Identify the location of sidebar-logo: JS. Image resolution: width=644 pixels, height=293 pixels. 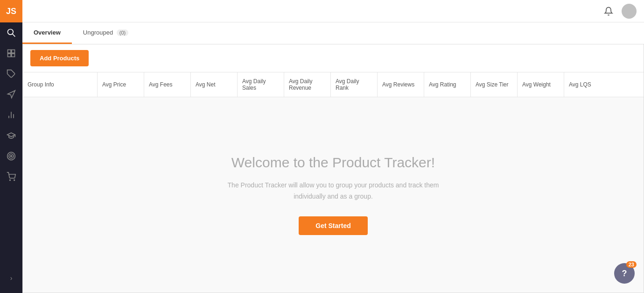
(11, 11).